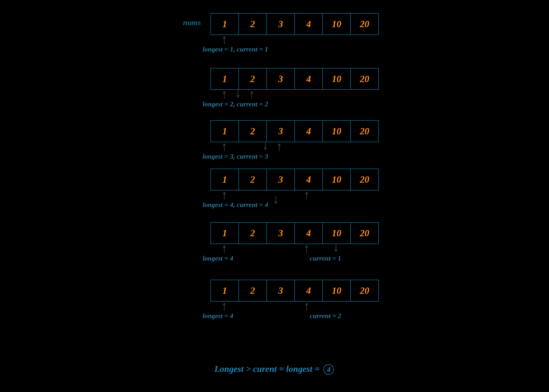 The width and height of the screenshot is (549, 392). Describe the element at coordinates (295, 79) in the screenshot. I see `array-row-step-1: 12341020` at that location.